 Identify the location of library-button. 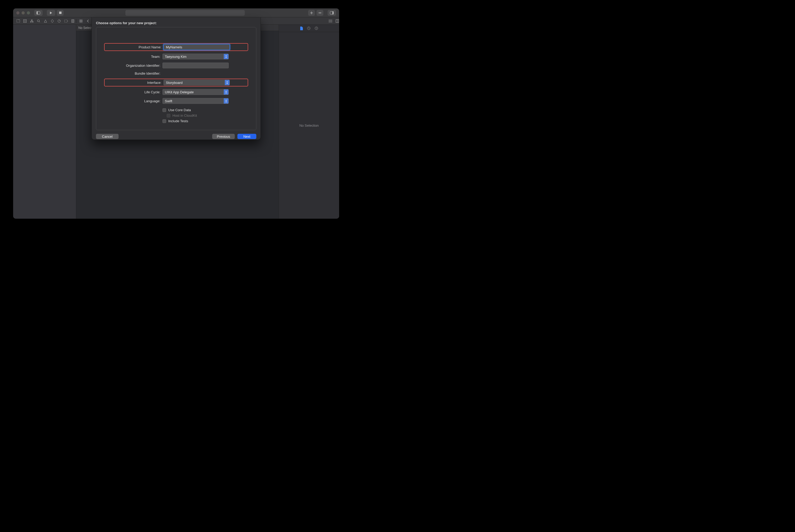
(311, 13).